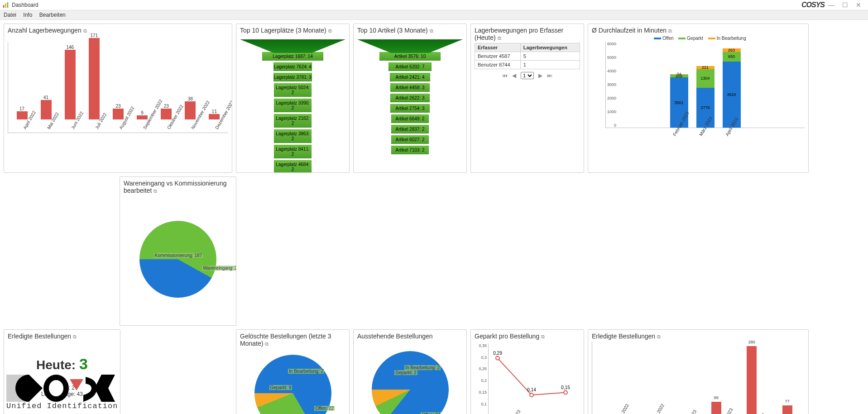 The height and width of the screenshot is (414, 868). What do you see at coordinates (528, 56) in the screenshot?
I see `table-row: Benutzer 45875` at bounding box center [528, 56].